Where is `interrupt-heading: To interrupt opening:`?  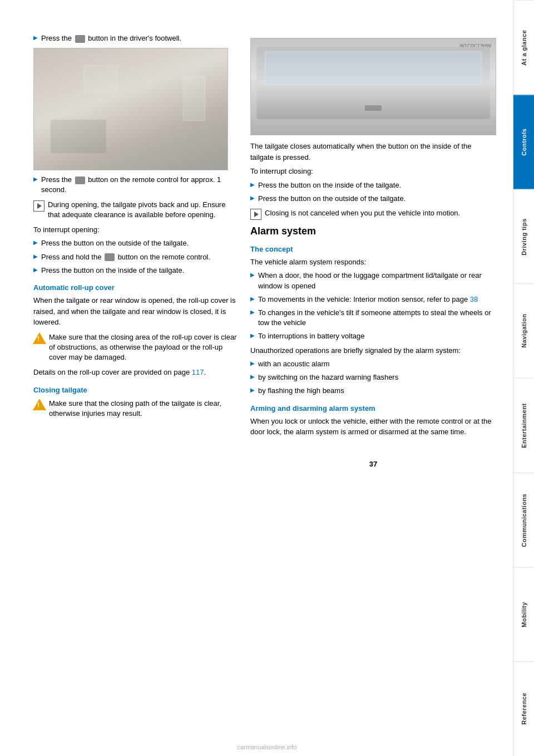 interrupt-heading: To interrupt opening: is located at coordinates (136, 230).